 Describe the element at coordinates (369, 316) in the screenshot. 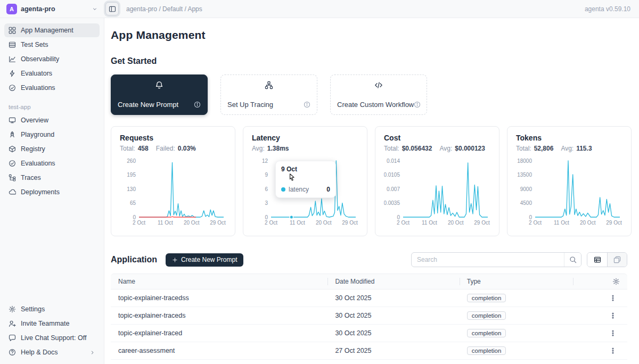

I see `table-row: topic-explainer-traceds30 Oct 2025comple…` at that location.